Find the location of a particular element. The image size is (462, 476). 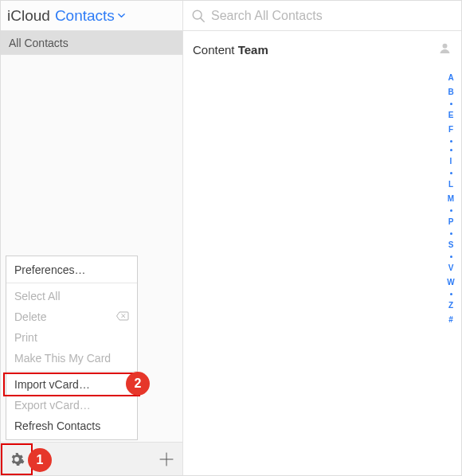

backspace-icon is located at coordinates (123, 317).